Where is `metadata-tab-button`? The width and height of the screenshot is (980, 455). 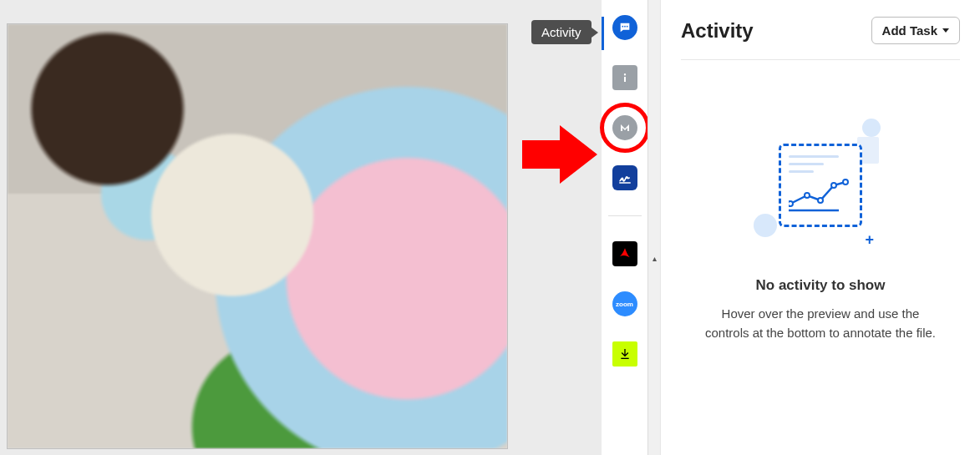
metadata-tab-button is located at coordinates (625, 128).